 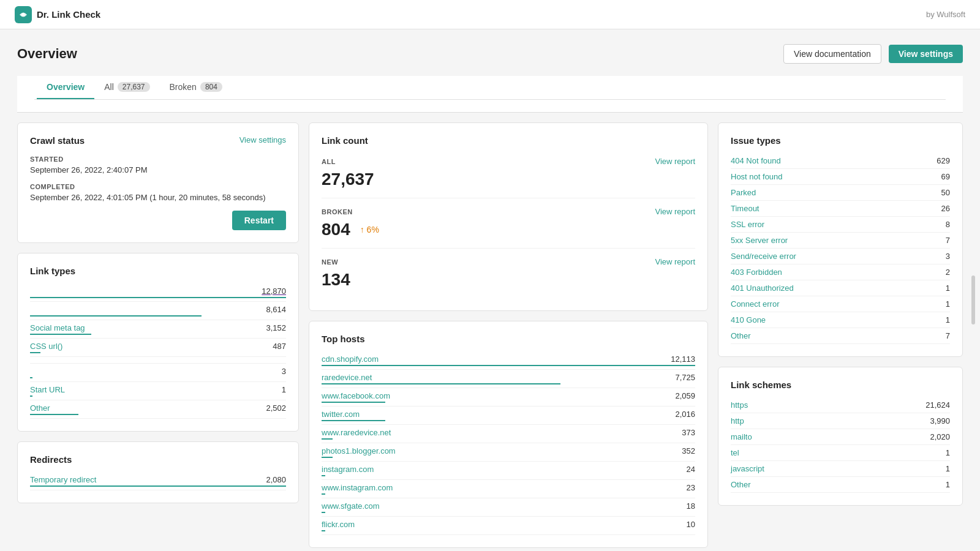 What do you see at coordinates (158, 311) in the screenshot?
I see `link-type-row: 8,614` at bounding box center [158, 311].